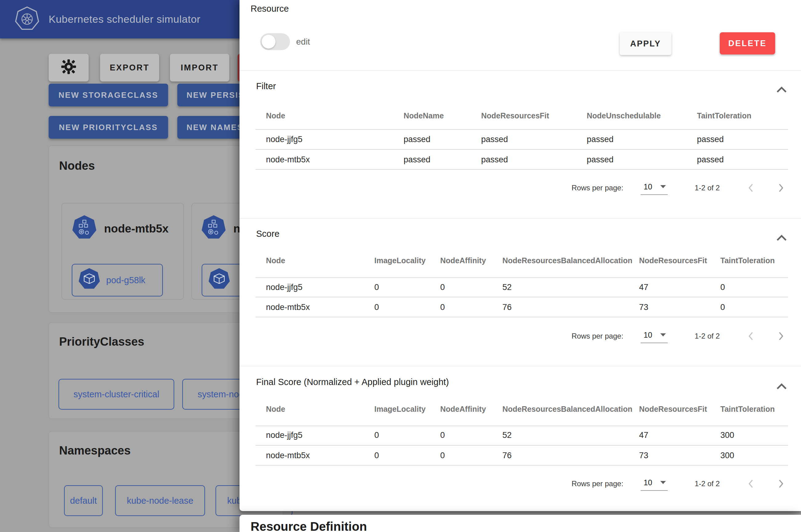 This screenshot has width=801, height=532. I want to click on pagination-range: 1-2 of 2, so click(707, 484).